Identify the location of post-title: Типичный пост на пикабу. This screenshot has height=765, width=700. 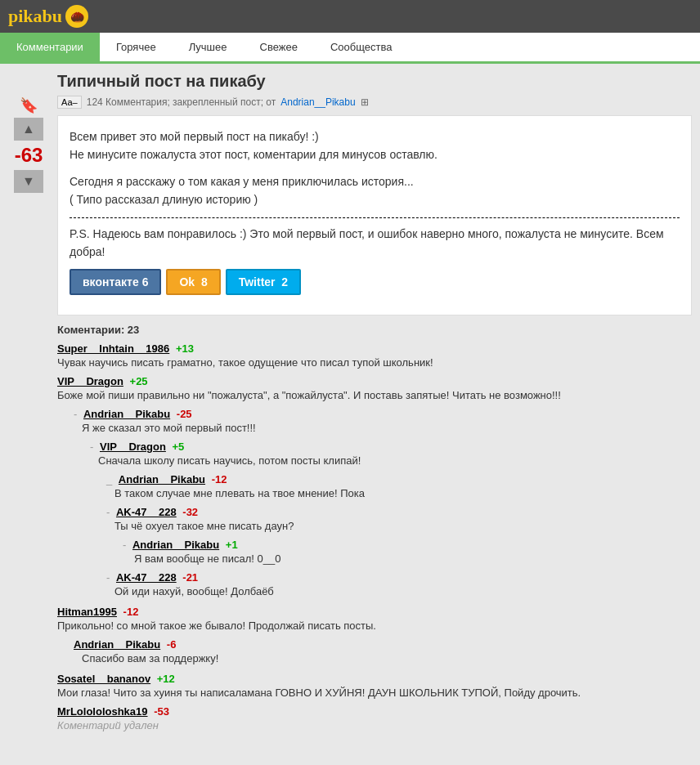
(375, 82).